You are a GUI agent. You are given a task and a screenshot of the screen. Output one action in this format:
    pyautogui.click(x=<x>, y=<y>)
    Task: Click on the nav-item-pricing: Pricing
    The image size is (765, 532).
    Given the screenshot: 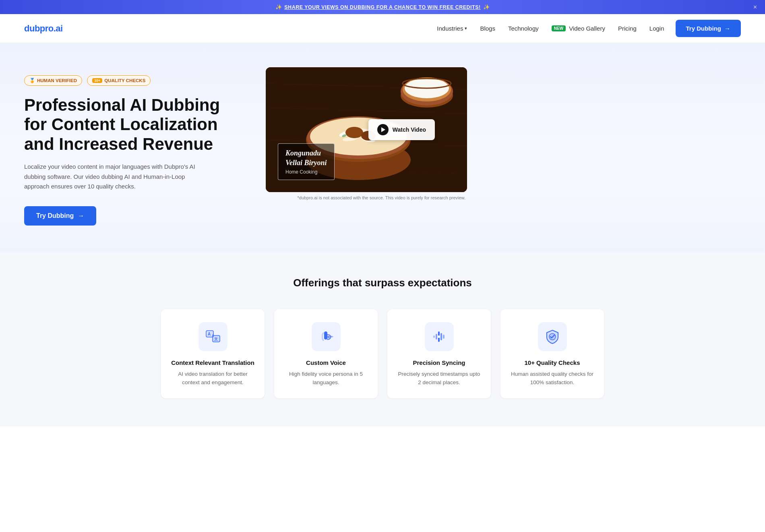 What is the action you would take?
    pyautogui.click(x=627, y=28)
    